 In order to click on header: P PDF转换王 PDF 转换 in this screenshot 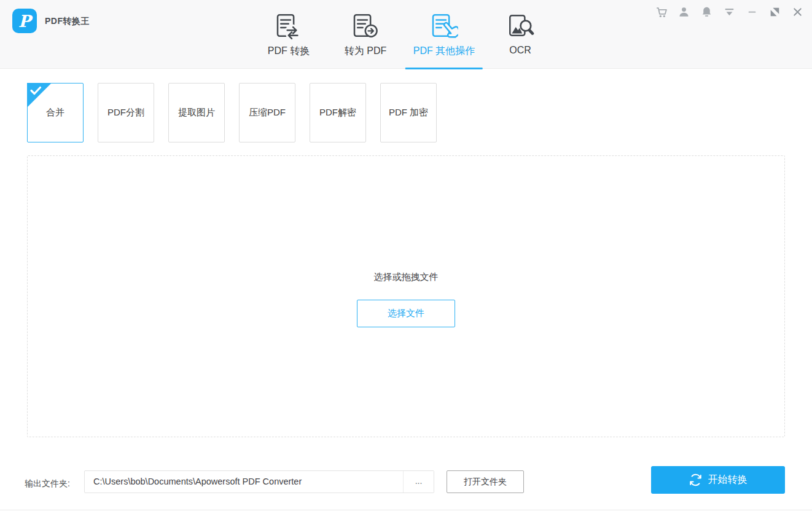, I will do `click(406, 34)`.